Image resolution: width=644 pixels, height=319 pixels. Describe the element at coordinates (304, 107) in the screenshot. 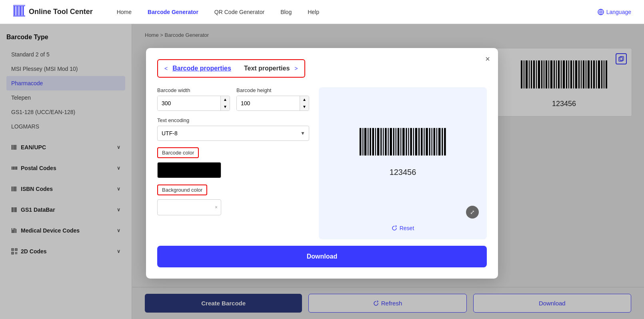

I see `height-down-button: ▼` at that location.